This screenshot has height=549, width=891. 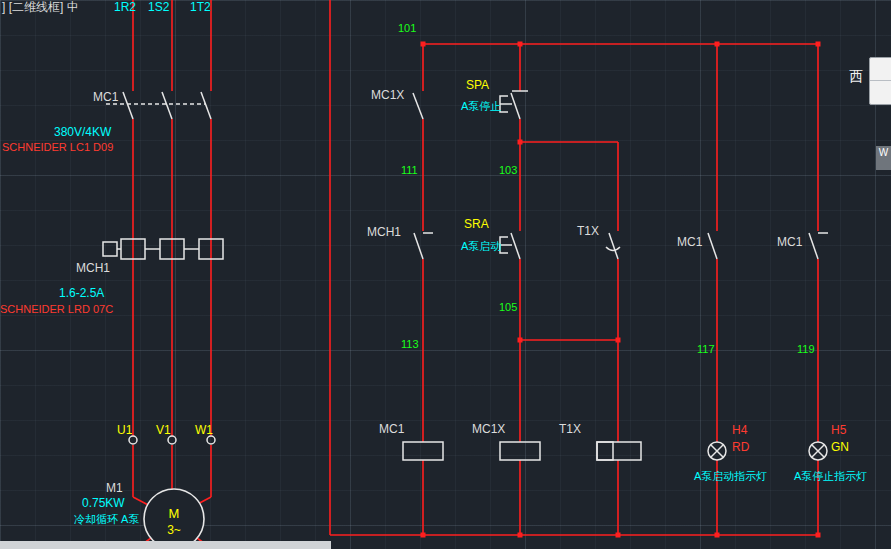 What do you see at coordinates (508, 307) in the screenshot?
I see `wire-number-105: 105` at bounding box center [508, 307].